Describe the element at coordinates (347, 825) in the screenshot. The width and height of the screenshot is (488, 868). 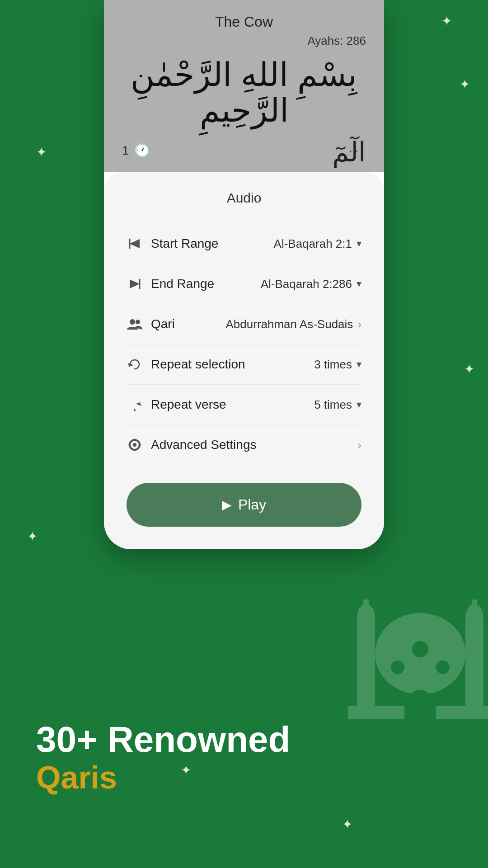
I see `star-6: ✦` at that location.